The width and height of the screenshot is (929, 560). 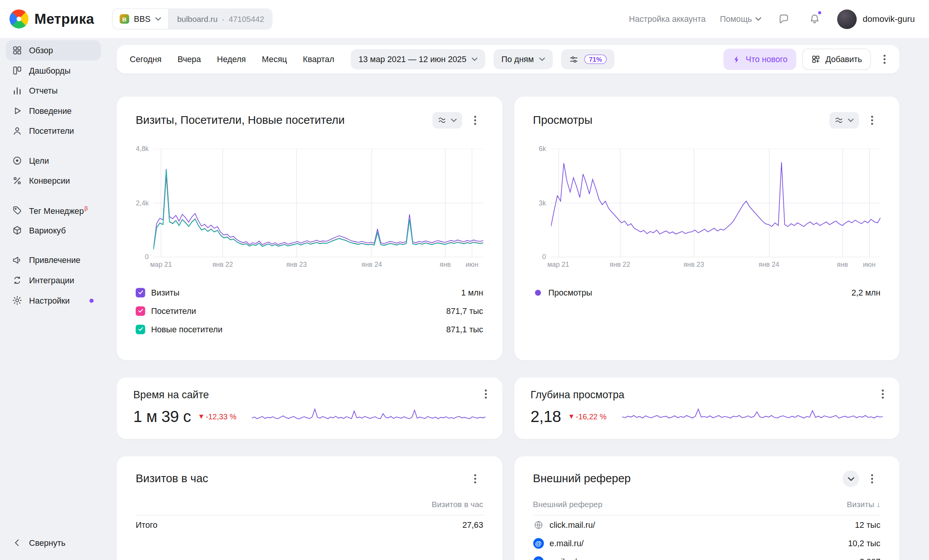 I want to click on sidebar-item-conversions: Конверсии, so click(x=53, y=181).